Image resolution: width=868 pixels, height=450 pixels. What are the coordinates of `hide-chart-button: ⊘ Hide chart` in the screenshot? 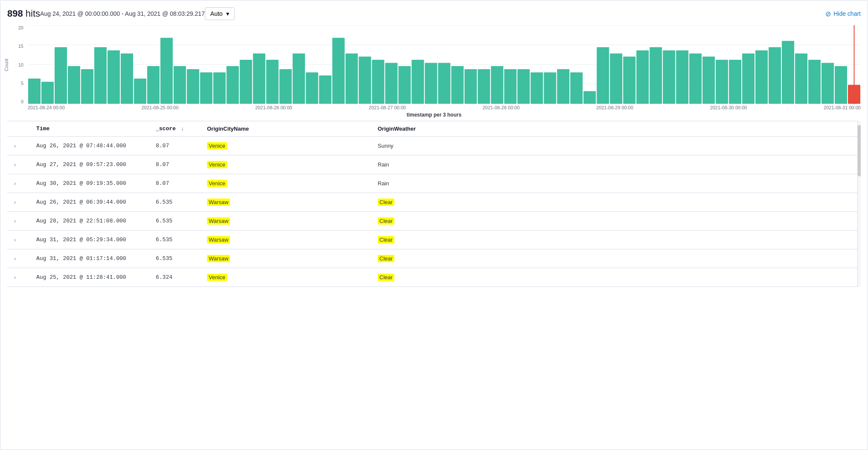 It's located at (843, 14).